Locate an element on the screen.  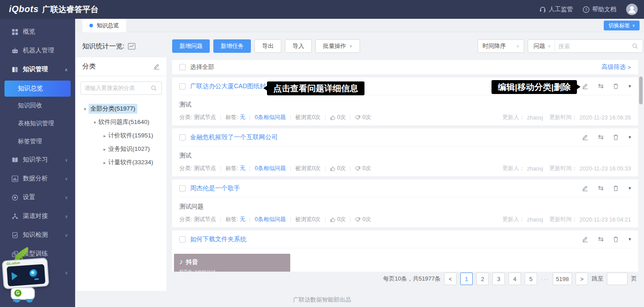
last-page-button: 5198 is located at coordinates (563, 279).